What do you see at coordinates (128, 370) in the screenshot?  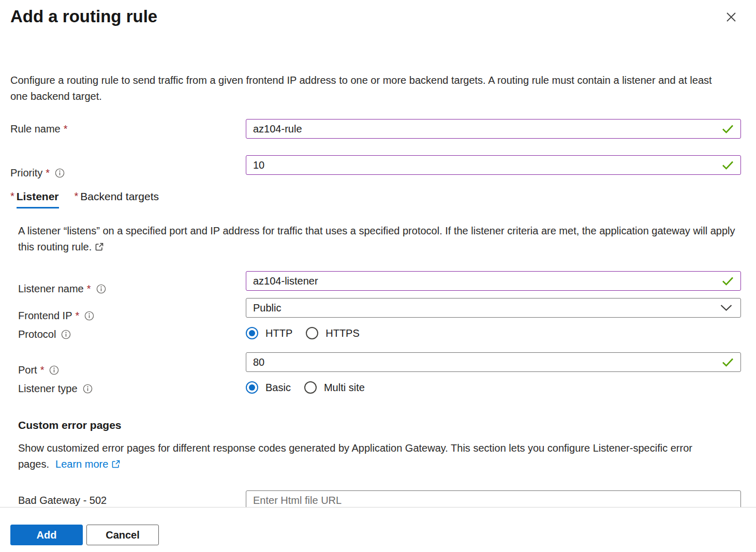 I see `port-label-group: Port *` at bounding box center [128, 370].